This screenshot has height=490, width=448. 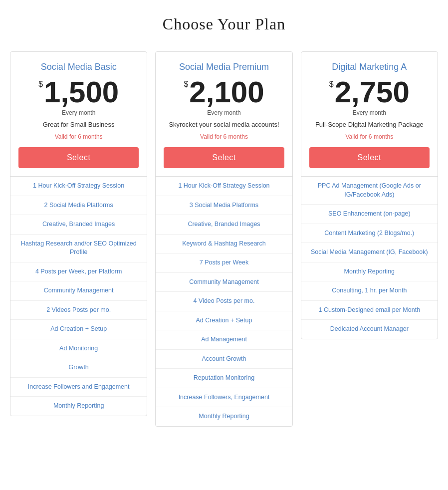 I want to click on list-item: Increase Followers, Engagement, so click(x=224, y=398).